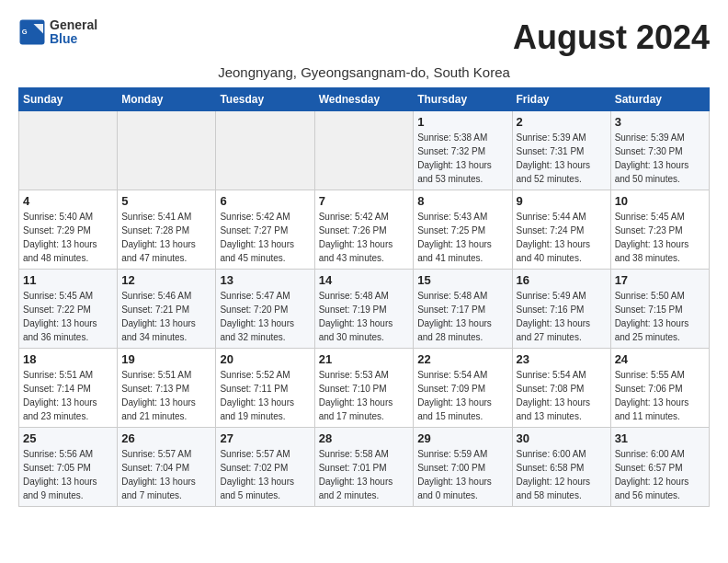 The width and height of the screenshot is (728, 563). Describe the element at coordinates (462, 475) in the screenshot. I see `day-info: Sunrise: 5:59 AM Sunset: 7:00 PM Dayligh…` at that location.